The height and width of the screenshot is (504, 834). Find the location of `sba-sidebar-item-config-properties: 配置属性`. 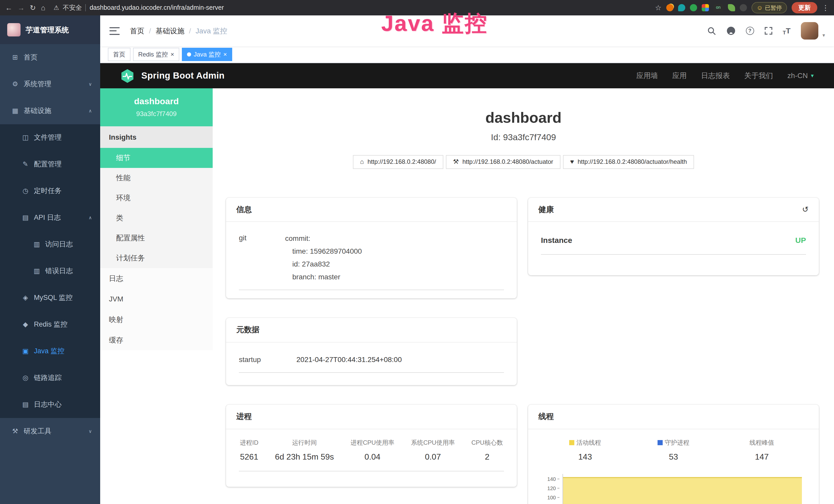

sba-sidebar-item-config-properties: 配置属性 is located at coordinates (156, 238).